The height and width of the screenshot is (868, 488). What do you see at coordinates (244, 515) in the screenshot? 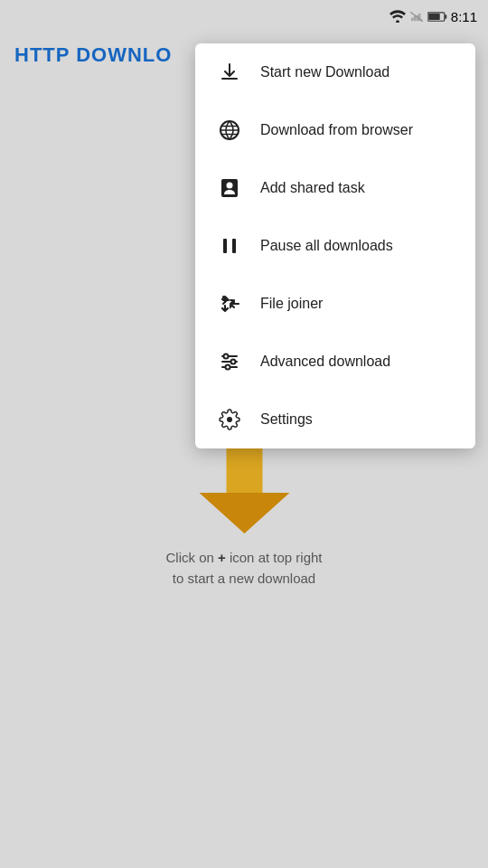
I see `download-illustration: Click on + icon at top right to start a …` at bounding box center [244, 515].